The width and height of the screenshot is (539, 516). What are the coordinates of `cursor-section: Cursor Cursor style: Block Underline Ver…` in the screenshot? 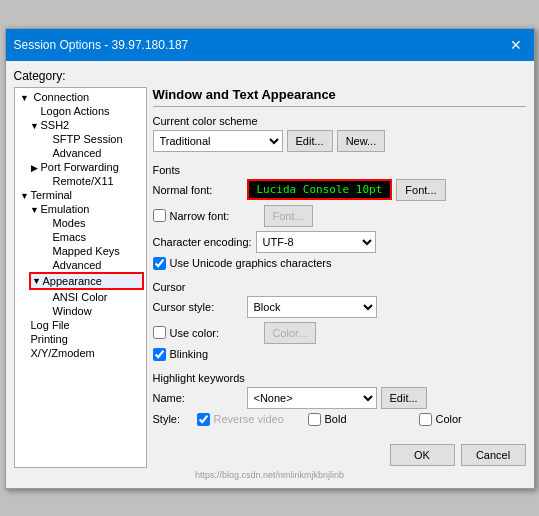 It's located at (340, 322).